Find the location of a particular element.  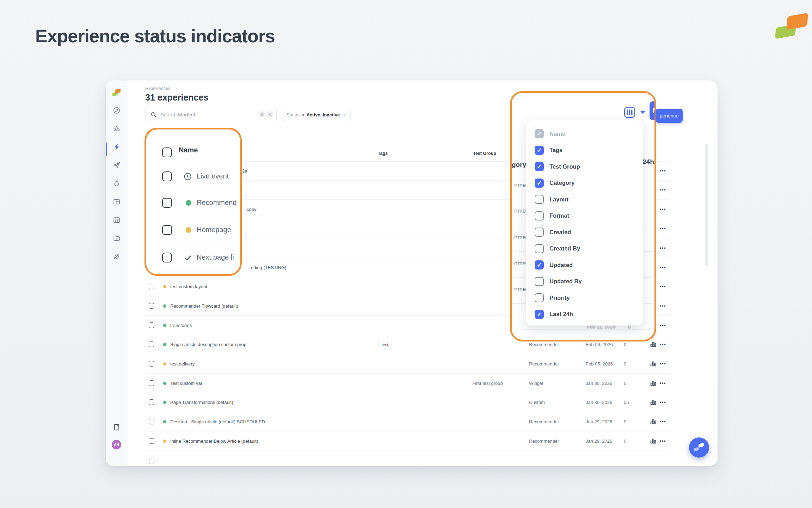

new-experience-button: perience is located at coordinates (669, 116).